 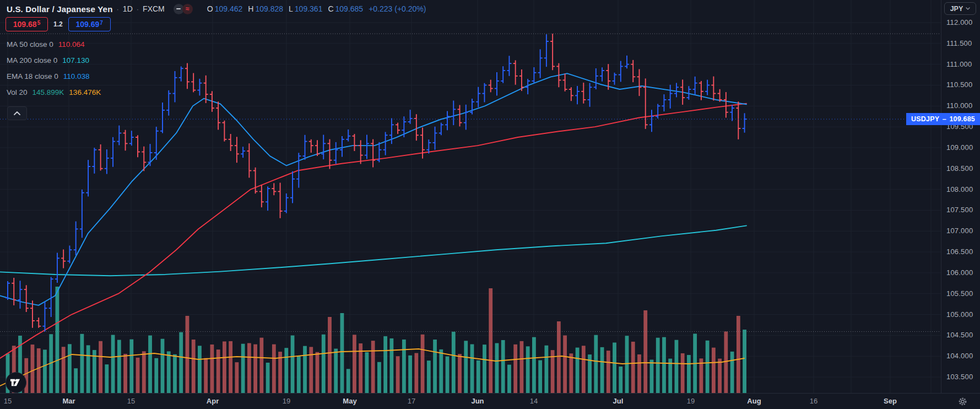 What do you see at coordinates (490, 401) in the screenshot?
I see `time-axis: 15Mar15Apr19May17Jun14Jul19Aug16Sep` at bounding box center [490, 401].